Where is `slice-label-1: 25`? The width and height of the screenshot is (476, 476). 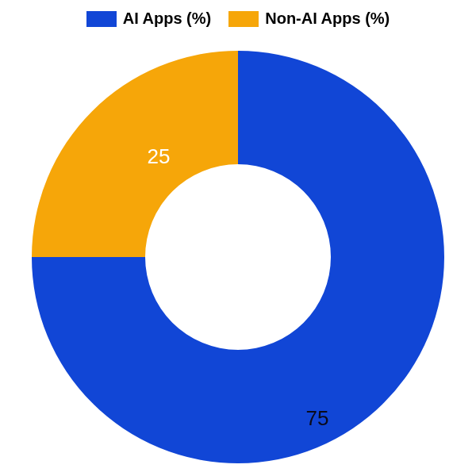
slice-label-1: 25 is located at coordinates (159, 156).